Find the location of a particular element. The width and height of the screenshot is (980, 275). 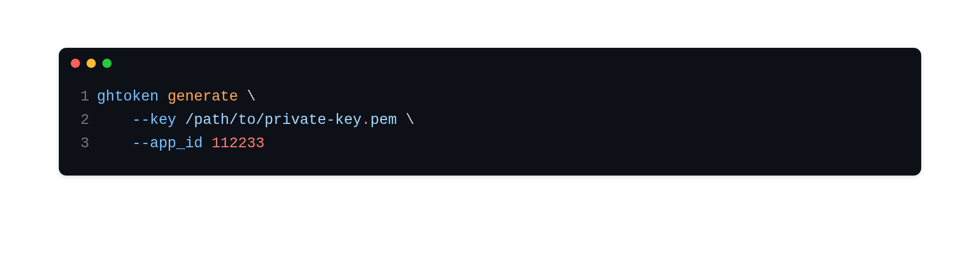

line-number: 1 is located at coordinates (80, 97).